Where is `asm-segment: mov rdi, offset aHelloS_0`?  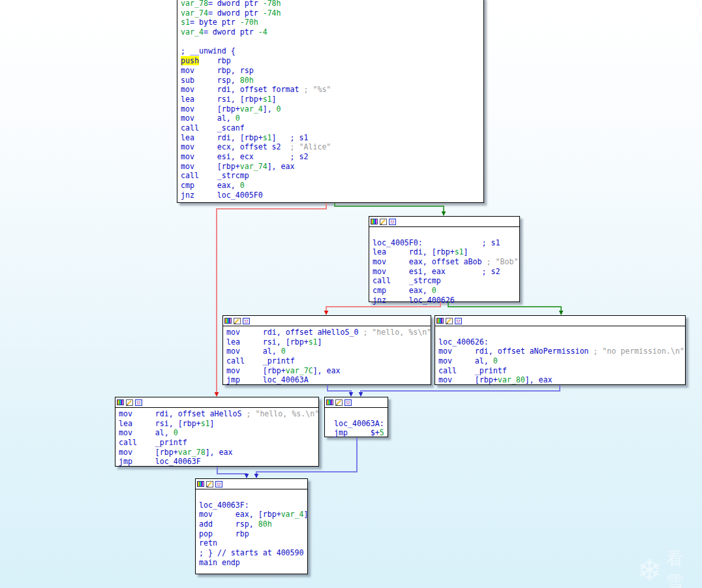 asm-segment: mov rdi, offset aHelloS_0 is located at coordinates (292, 332).